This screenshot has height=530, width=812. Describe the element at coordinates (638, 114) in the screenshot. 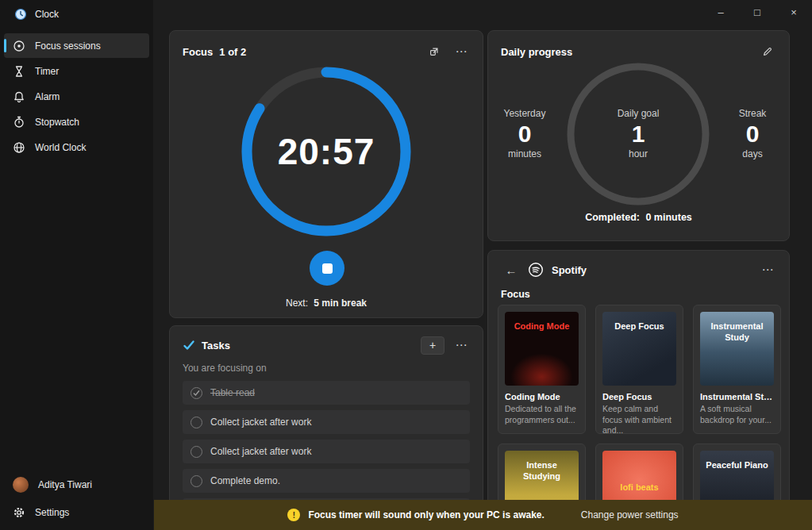

I see `goal-label: Daily goal` at that location.